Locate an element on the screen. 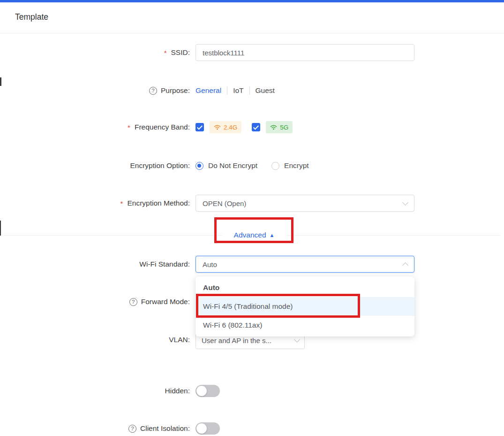  header-divider is located at coordinates (252, 33).